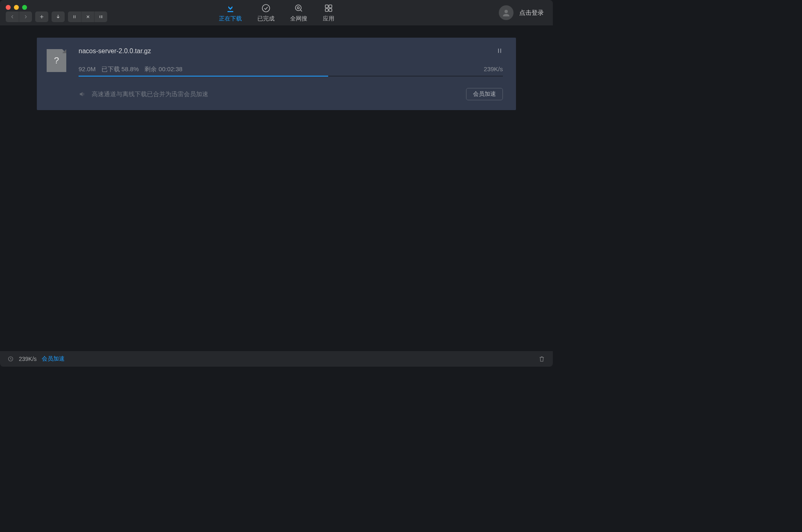  Describe the element at coordinates (101, 17) in the screenshot. I see `list-icon` at that location.